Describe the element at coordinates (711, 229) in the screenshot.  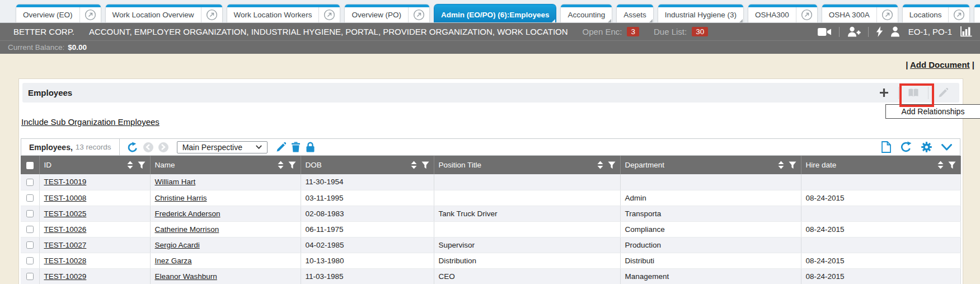
I see `cell-department: Compliance` at that location.